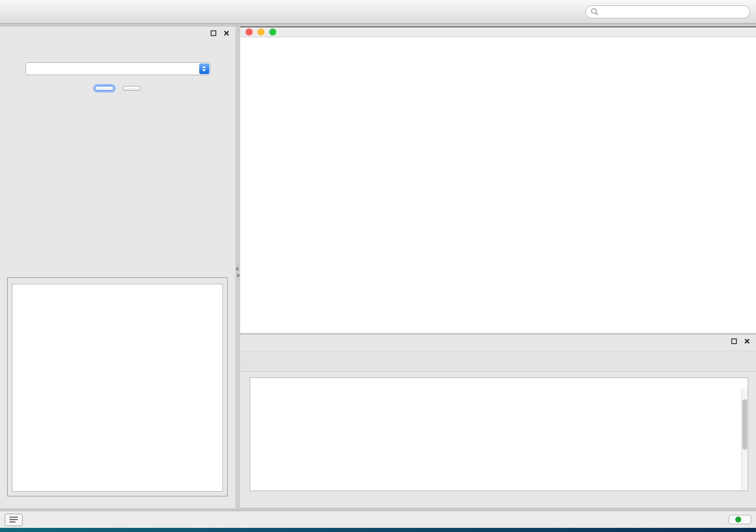 This screenshot has height=532, width=756. I want to click on close-panel-button, so click(132, 88).